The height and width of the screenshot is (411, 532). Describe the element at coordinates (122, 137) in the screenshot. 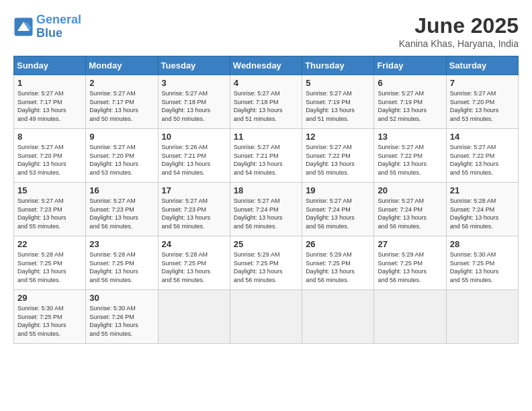

I see `day-number: 9` at that location.